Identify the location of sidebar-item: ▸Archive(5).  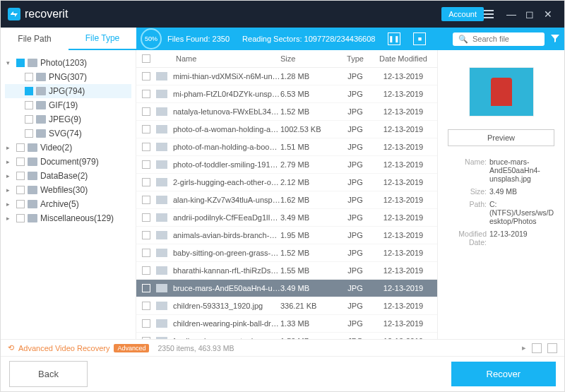
(68, 204).